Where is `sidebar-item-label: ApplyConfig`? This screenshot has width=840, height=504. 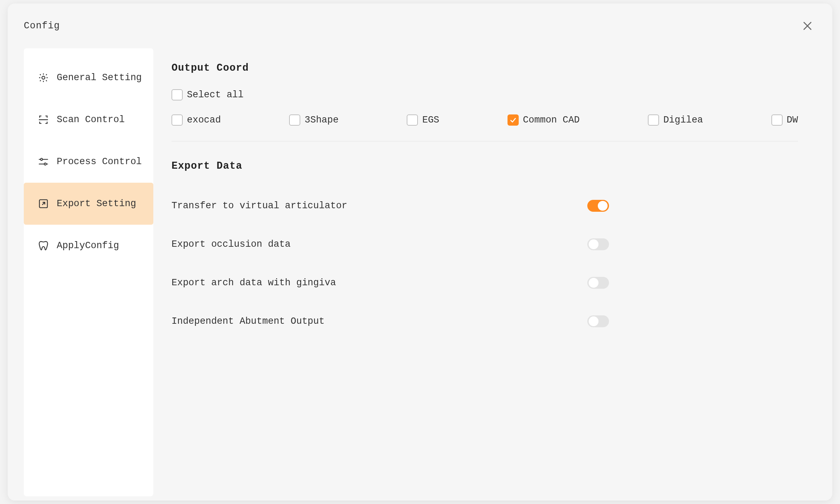
sidebar-item-label: ApplyConfig is located at coordinates (88, 246).